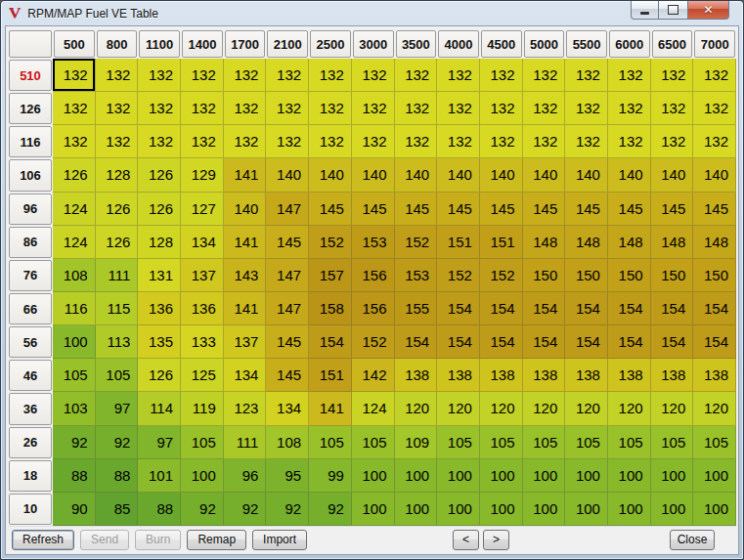 This screenshot has height=560, width=744. What do you see at coordinates (159, 309) in the screenshot?
I see `ve-cell: 136` at bounding box center [159, 309].